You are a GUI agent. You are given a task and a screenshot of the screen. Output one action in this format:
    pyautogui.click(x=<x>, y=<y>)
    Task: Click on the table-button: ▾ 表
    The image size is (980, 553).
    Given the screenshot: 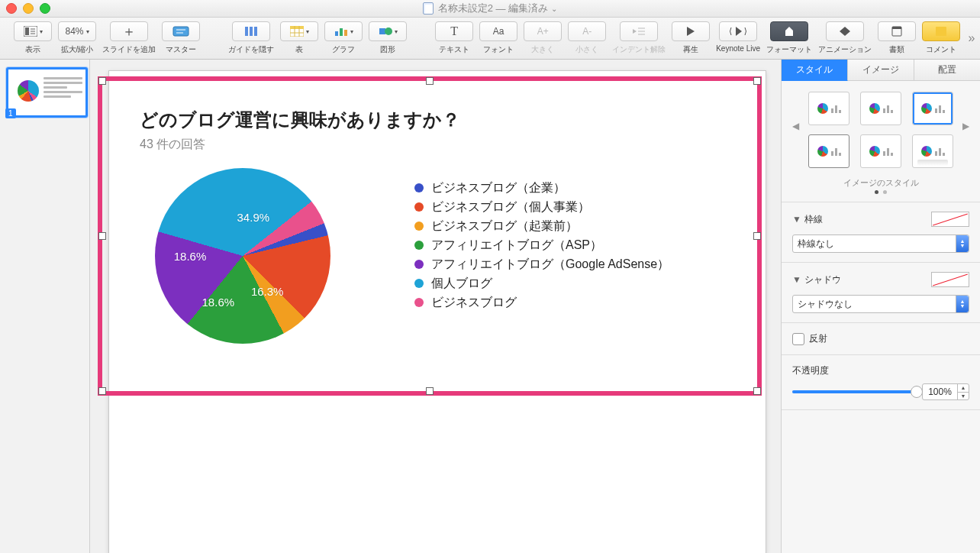 What is the action you would take?
    pyautogui.click(x=299, y=38)
    